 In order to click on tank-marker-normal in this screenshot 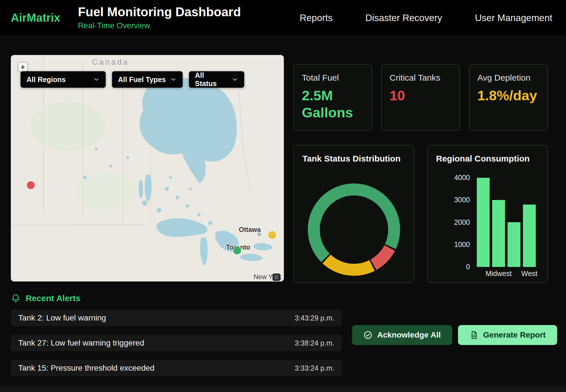, I will do `click(237, 250)`.